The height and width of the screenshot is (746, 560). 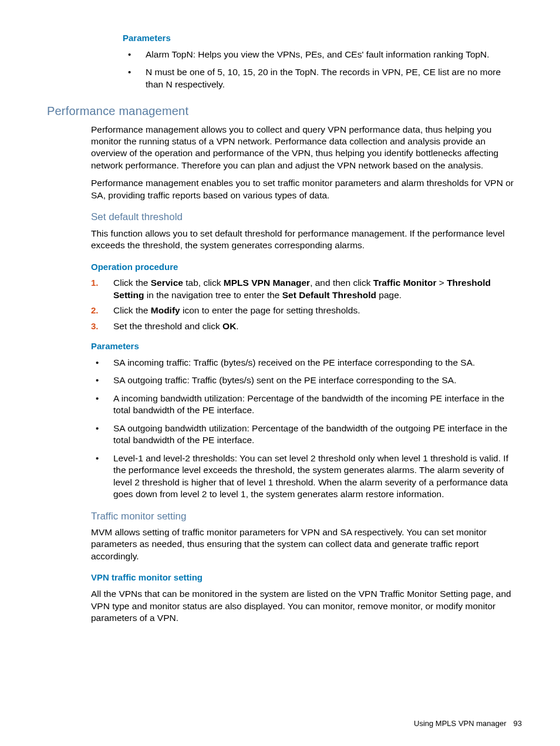 What do you see at coordinates (319, 55) in the screenshot?
I see `list-item: Alarm TopN: Helps you view the VPNs, PEs…` at bounding box center [319, 55].